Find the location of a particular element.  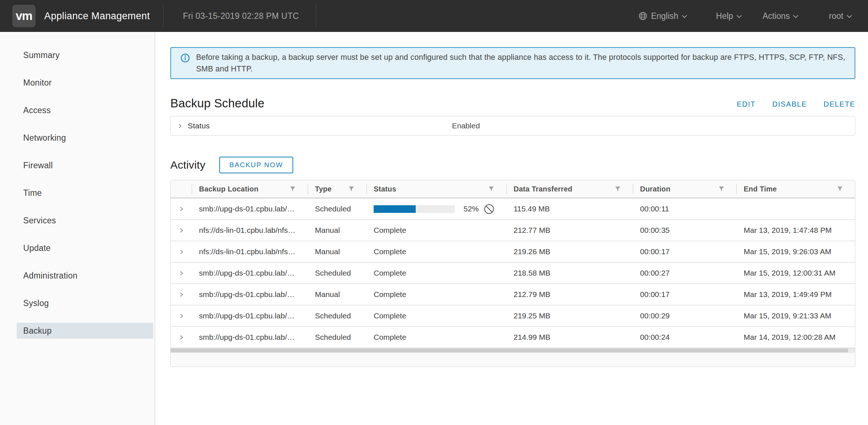

help-dropdown: Help is located at coordinates (729, 16).